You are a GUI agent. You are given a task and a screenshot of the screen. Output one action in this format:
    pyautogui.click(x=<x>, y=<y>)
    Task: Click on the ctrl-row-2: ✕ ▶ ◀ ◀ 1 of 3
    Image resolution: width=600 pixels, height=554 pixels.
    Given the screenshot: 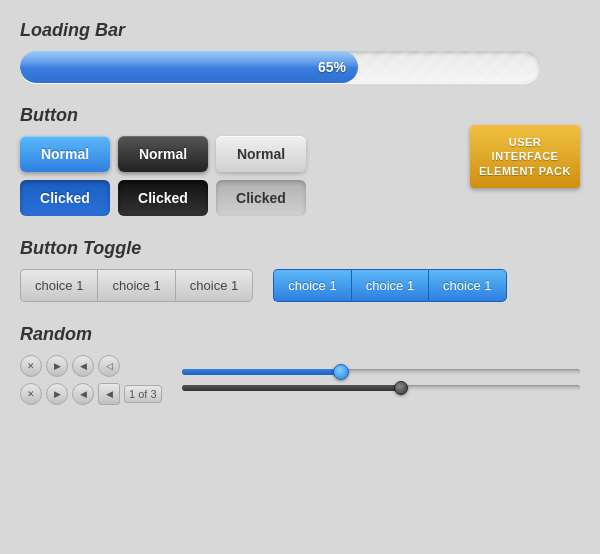 What is the action you would take?
    pyautogui.click(x=91, y=394)
    